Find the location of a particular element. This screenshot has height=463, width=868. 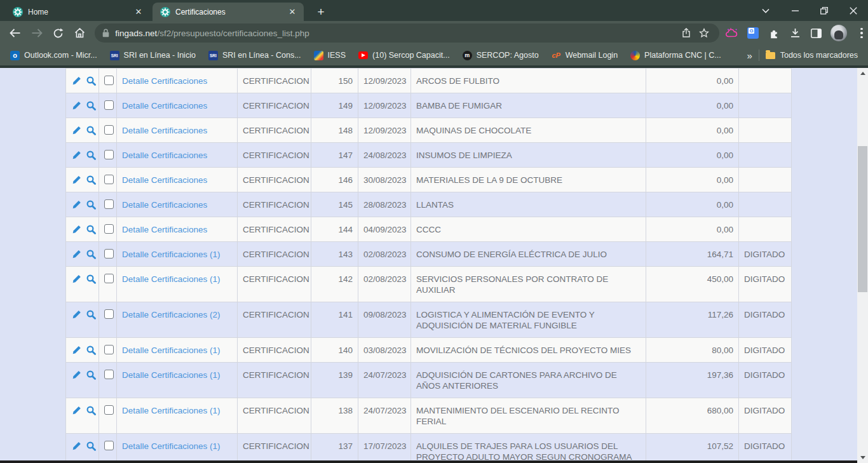

bookmark-item: IESS is located at coordinates (330, 56).